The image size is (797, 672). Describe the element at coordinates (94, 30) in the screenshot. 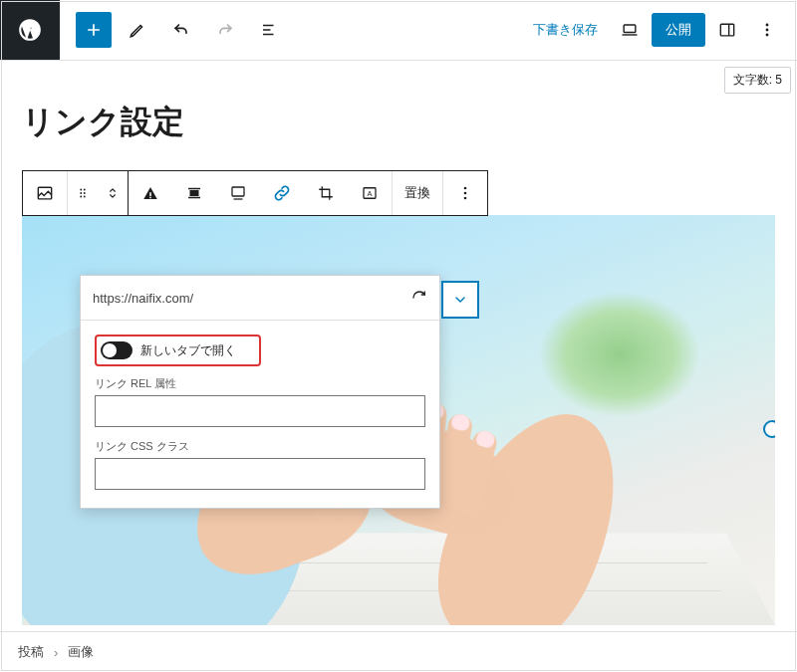

I see `plus-icon` at that location.